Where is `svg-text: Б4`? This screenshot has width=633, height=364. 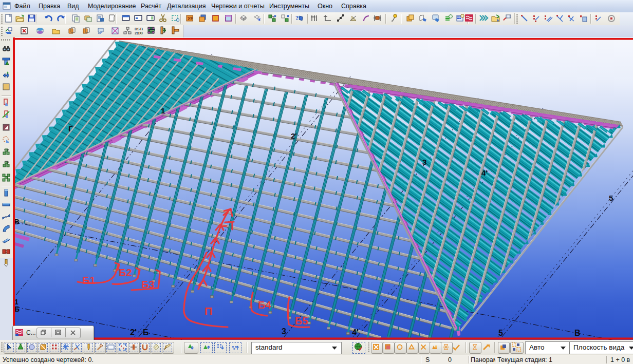
svg-text: Б4 is located at coordinates (265, 305).